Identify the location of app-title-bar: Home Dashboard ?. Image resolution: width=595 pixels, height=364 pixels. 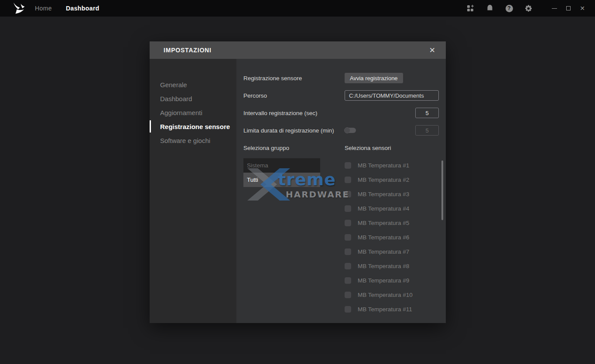
(298, 8).